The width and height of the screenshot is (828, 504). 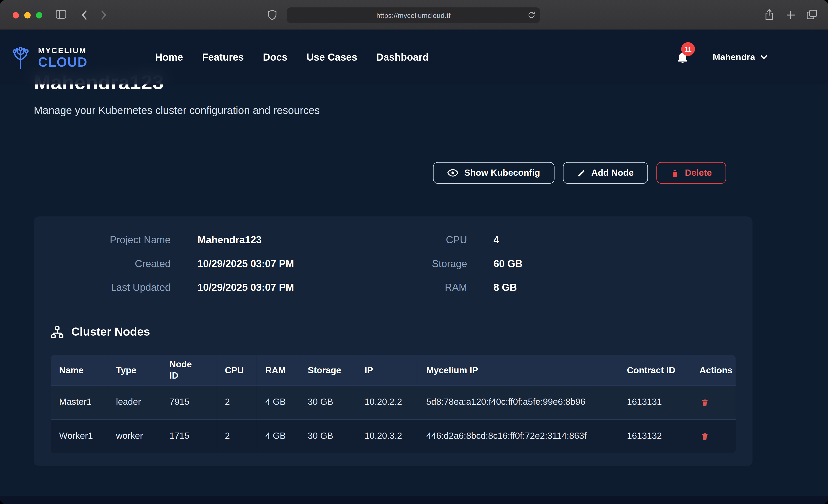 I want to click on detail-value: 60 GB, so click(x=508, y=264).